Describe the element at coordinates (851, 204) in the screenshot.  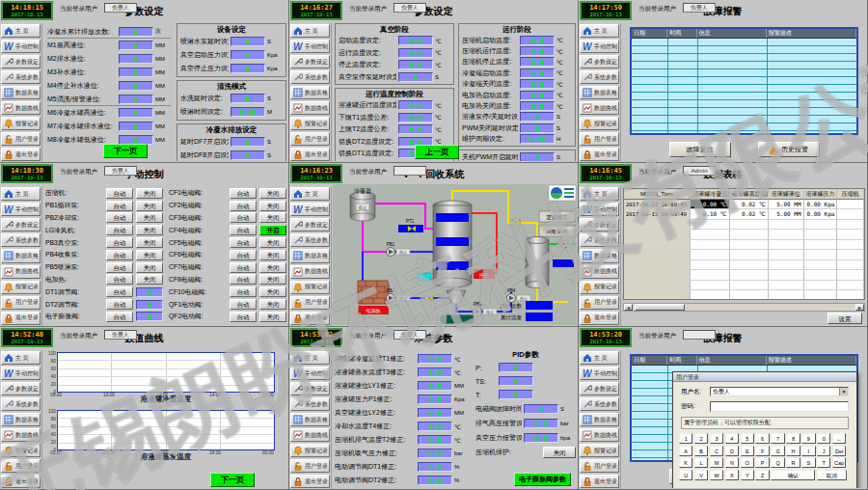
I see `data-cell` at that location.